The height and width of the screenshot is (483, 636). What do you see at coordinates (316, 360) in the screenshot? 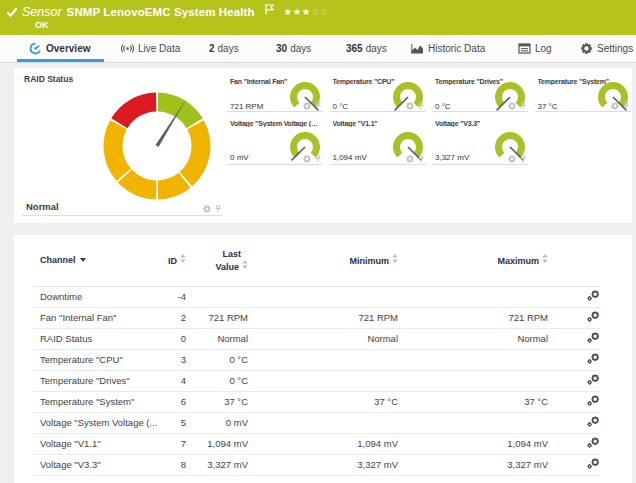
I see `channel-row: Temperature "CPU"30 °C` at bounding box center [316, 360].